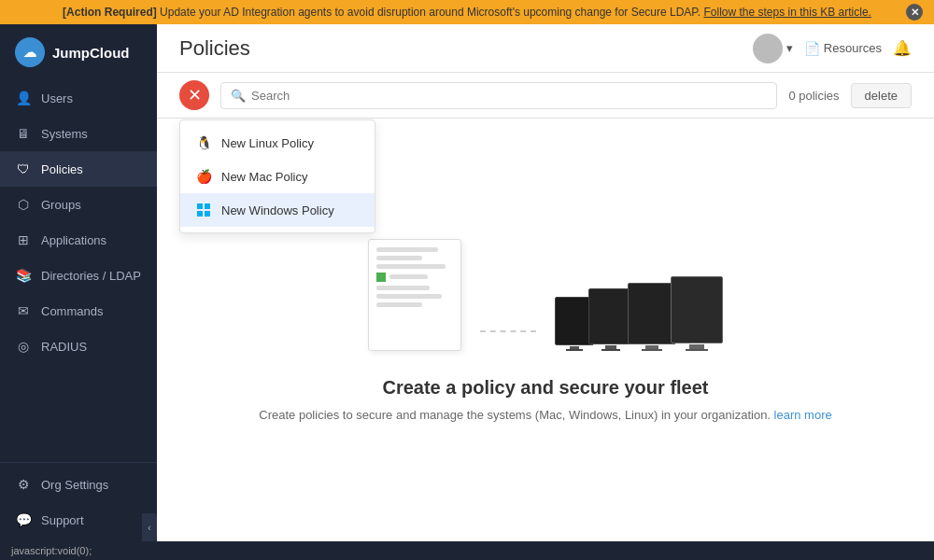  Describe the element at coordinates (238, 95) in the screenshot. I see `search-icon: 🔍` at that location.